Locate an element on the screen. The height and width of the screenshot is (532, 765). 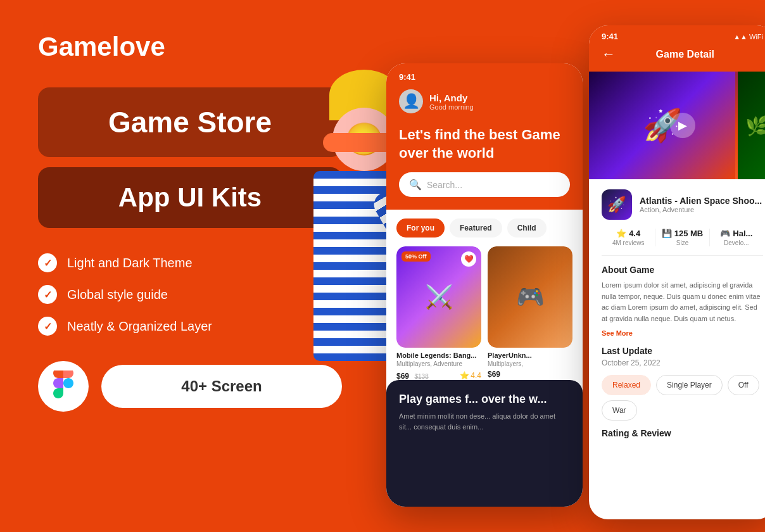
p1-tab-for-you: For you is located at coordinates (420, 228).